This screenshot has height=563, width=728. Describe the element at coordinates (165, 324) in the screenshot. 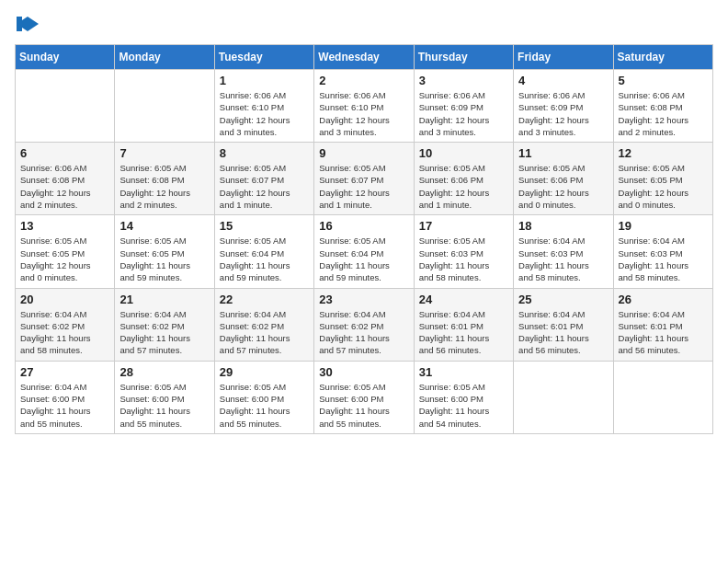

I see `calendar-cell: 21Sunrise: 6:04 AMSunset: 6:02 PMDayligh…` at that location.